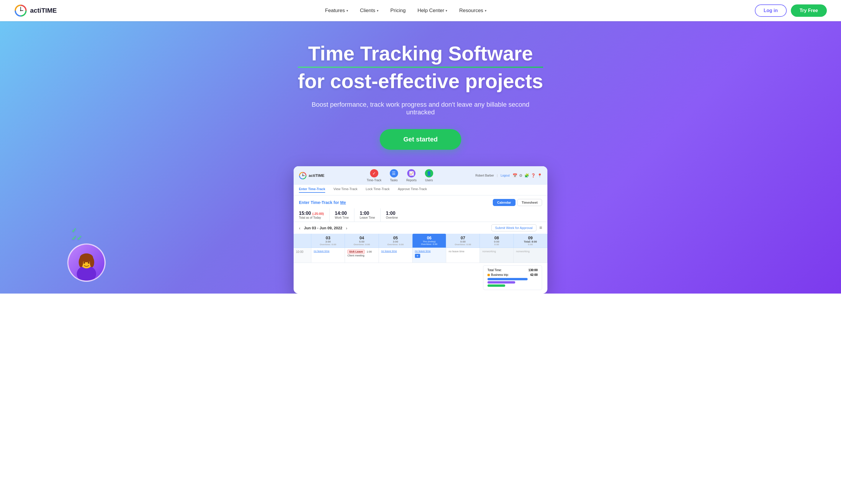 The width and height of the screenshot is (841, 504). Describe the element at coordinates (362, 240) in the screenshot. I see `cal-day-04: 04 5:00 Overtime: 0:00` at that location.